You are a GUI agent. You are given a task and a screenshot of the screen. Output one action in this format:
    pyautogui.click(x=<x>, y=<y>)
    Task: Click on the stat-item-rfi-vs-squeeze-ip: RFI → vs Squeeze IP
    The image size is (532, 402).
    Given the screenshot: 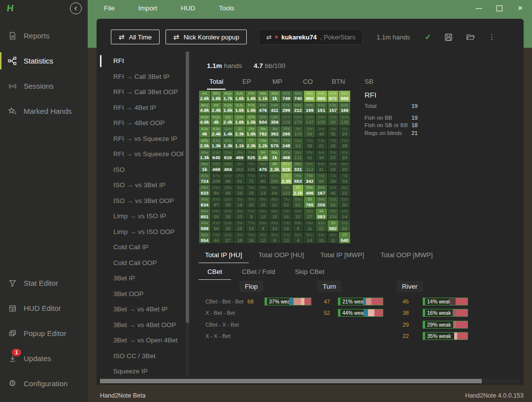 What is the action you would take?
    pyautogui.click(x=141, y=139)
    